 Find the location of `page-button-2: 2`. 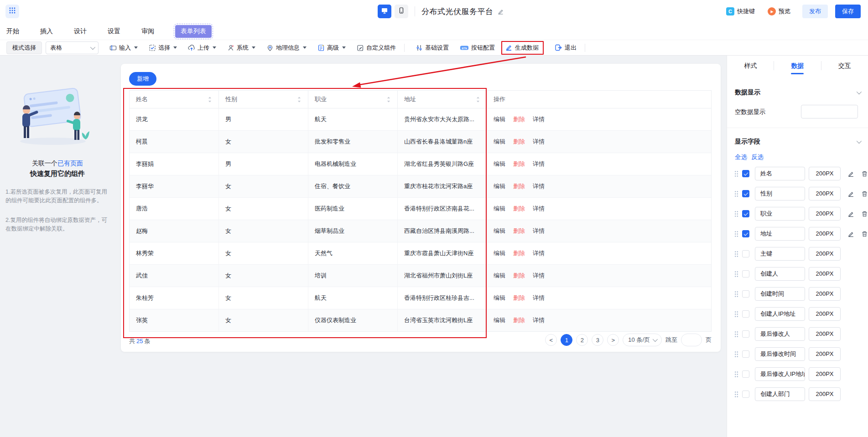

page-button-2: 2 is located at coordinates (582, 340).